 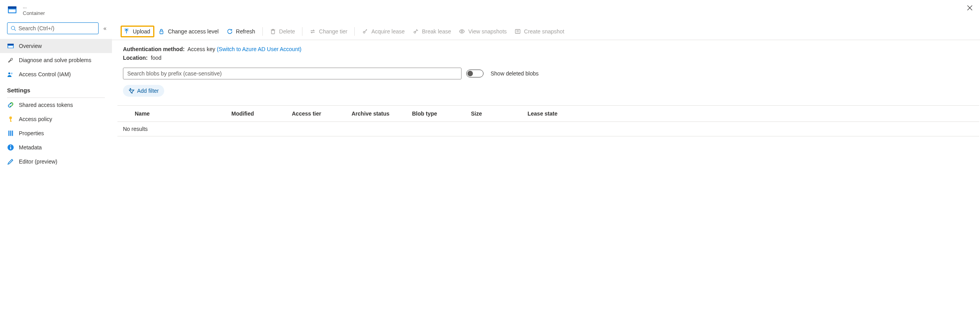 What do you see at coordinates (56, 105) in the screenshot?
I see `nav-sas: Shared access tokens` at bounding box center [56, 105].